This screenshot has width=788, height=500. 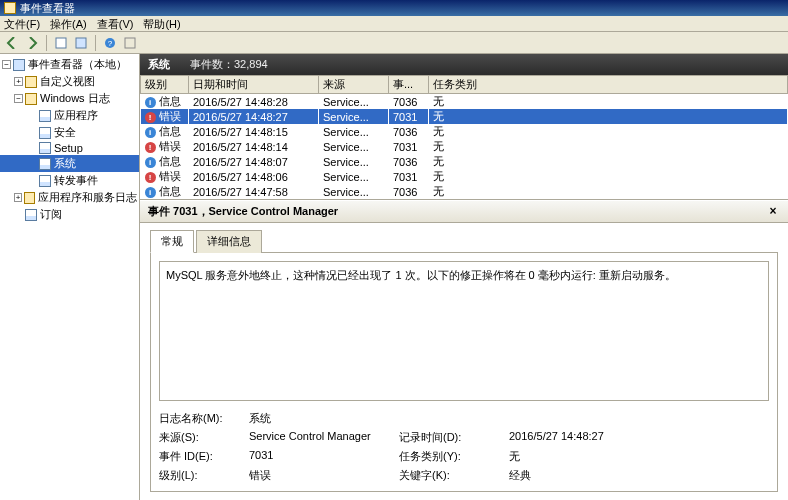 I want to click on table-row: !错误2016/5/27 14:48:27Service...7031无, so click(x=464, y=116).